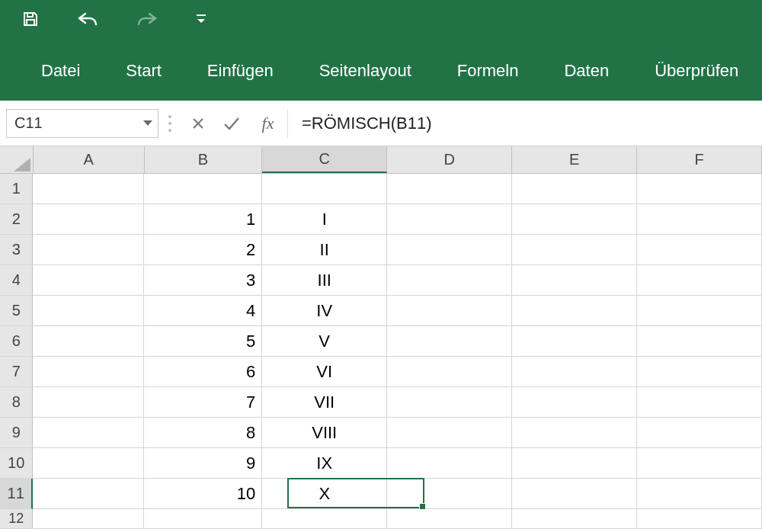 The height and width of the screenshot is (532, 762). Describe the element at coordinates (522, 123) in the screenshot. I see `formula-input` at that location.